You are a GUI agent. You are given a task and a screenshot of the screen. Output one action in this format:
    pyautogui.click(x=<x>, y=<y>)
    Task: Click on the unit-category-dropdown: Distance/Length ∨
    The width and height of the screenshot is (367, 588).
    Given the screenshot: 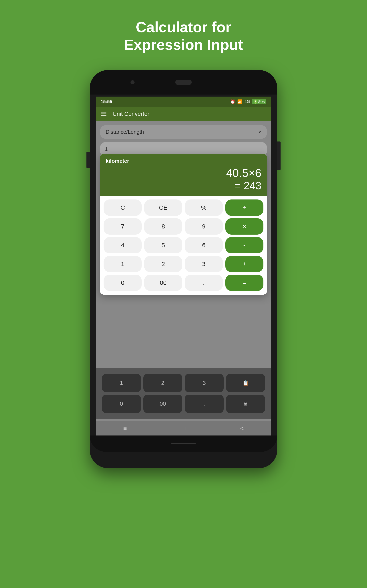 What is the action you would take?
    pyautogui.click(x=184, y=132)
    